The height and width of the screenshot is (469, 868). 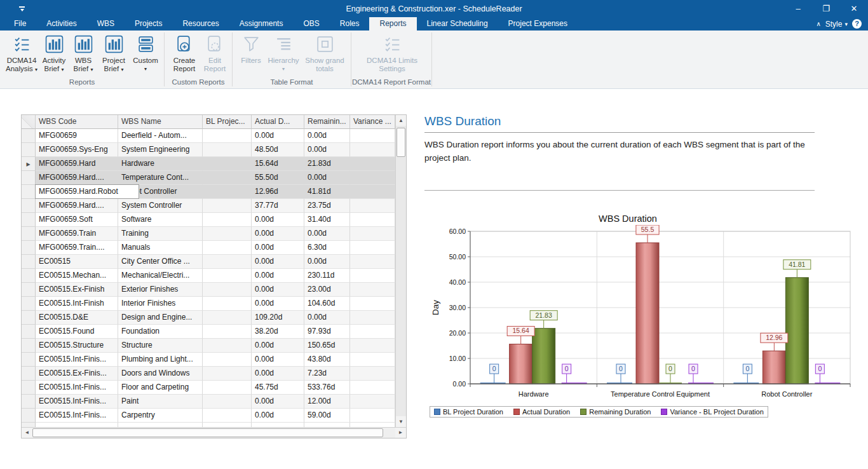 What do you see at coordinates (836, 24) in the screenshot?
I see `style-menu: Style ▾` at bounding box center [836, 24].